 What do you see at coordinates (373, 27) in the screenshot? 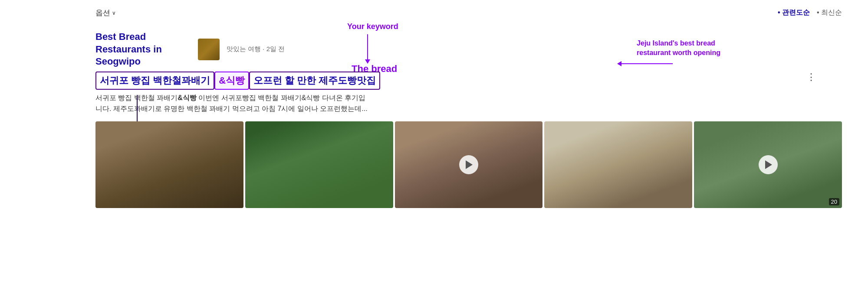
I see `your-keyword-annotation: Your keyword` at bounding box center [373, 27].